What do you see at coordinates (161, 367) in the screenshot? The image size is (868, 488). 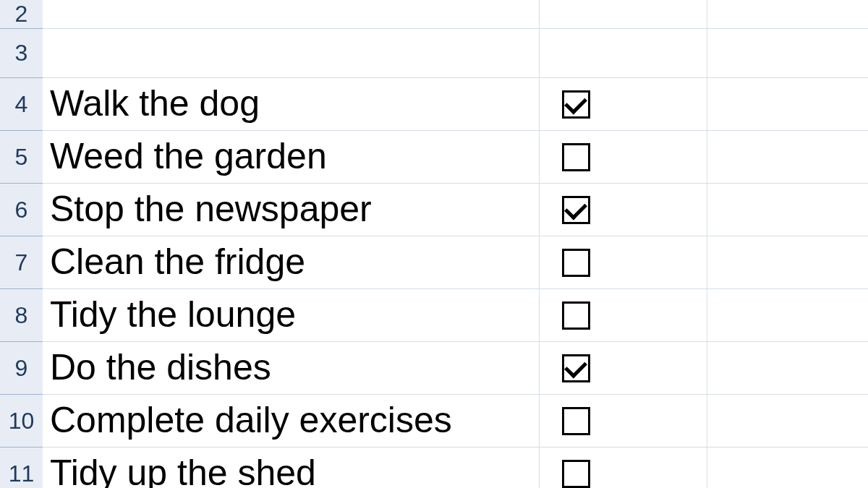 I see `task-text: Do the dishes` at bounding box center [161, 367].